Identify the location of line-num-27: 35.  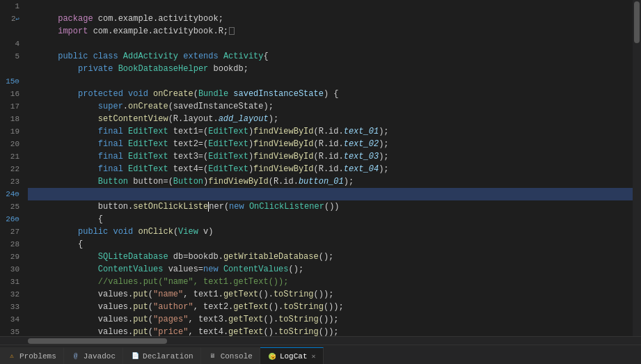
(10, 331).